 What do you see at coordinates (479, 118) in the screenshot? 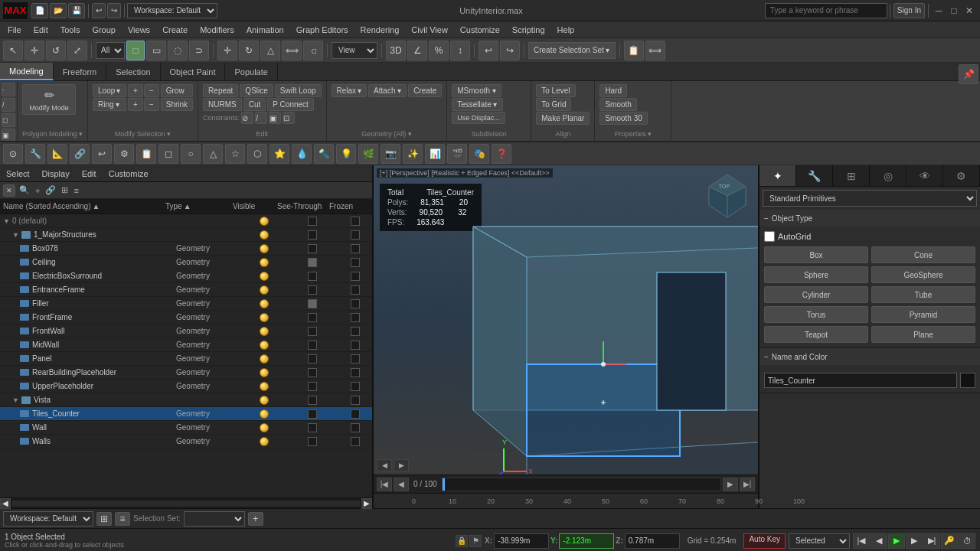
I see `use-displac-btn: Use Displac...` at bounding box center [479, 118].